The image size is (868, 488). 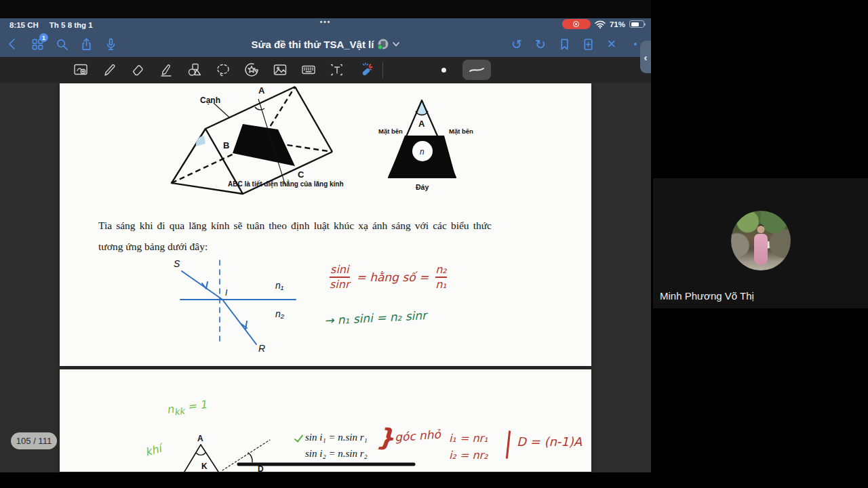 I want to click on nav-bar: 1 Sửa đề thi thử TSA_Vật lí, so click(x=326, y=44).